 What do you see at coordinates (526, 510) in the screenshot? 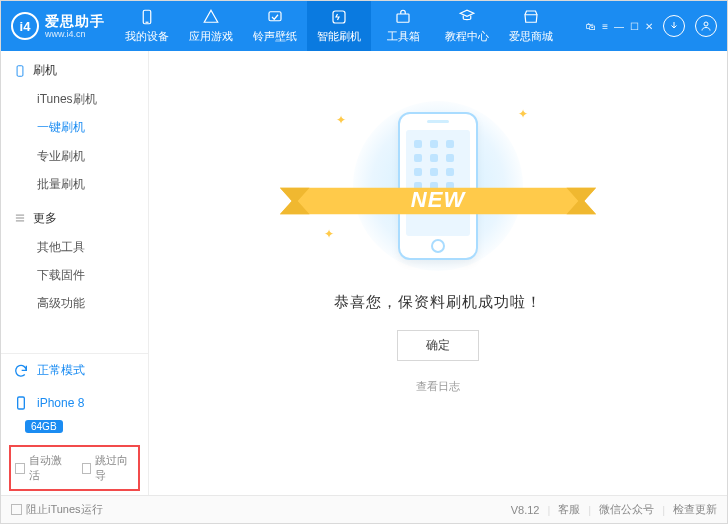
I see `version-label: V8.12` at bounding box center [526, 510].